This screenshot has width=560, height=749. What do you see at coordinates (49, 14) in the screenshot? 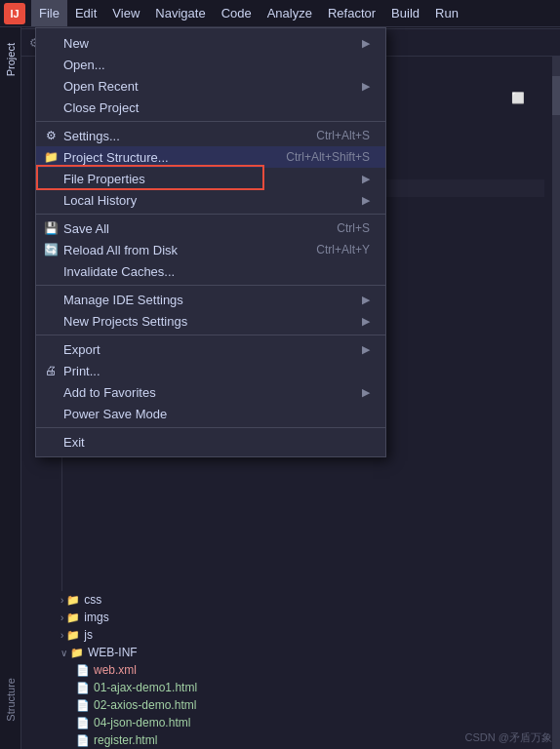
I see `menu-file: File` at bounding box center [49, 14].